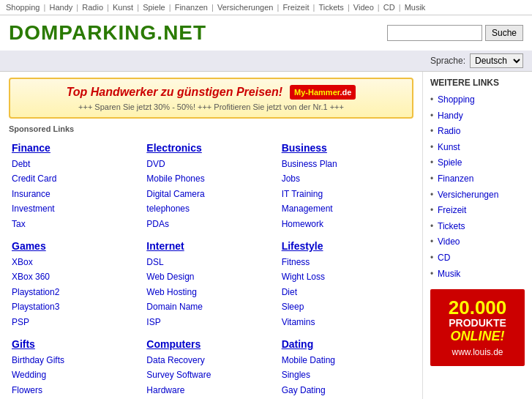 The height and width of the screenshot is (399, 532). What do you see at coordinates (76, 194) in the screenshot?
I see `category-link-insurance: Insurance` at bounding box center [76, 194].